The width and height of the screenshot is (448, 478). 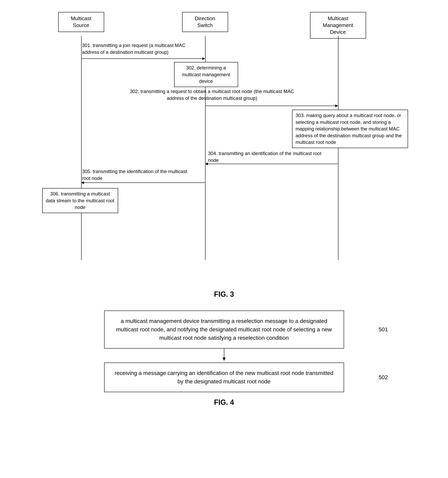 I want to click on label-302: 302. transmitting a request to obtain a …, so click(x=212, y=95).